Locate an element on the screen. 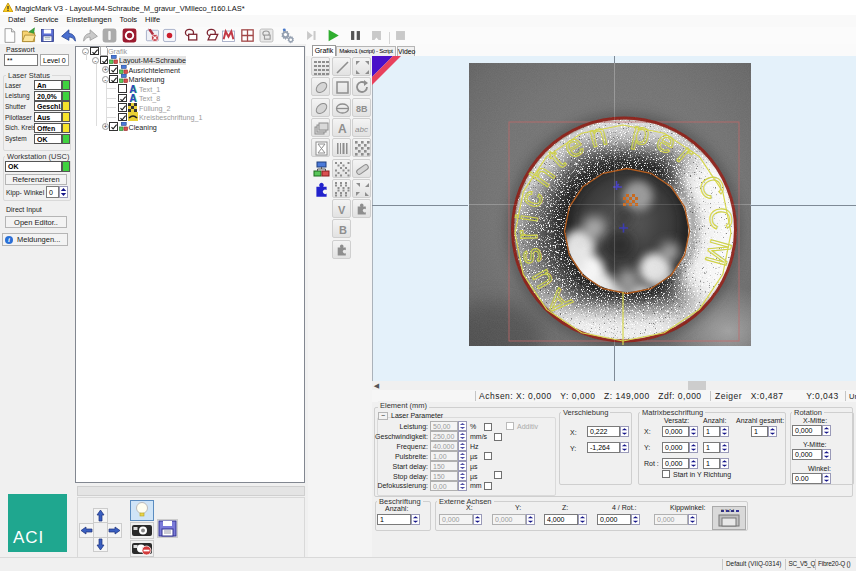  svg-text: B is located at coordinates (343, 230).